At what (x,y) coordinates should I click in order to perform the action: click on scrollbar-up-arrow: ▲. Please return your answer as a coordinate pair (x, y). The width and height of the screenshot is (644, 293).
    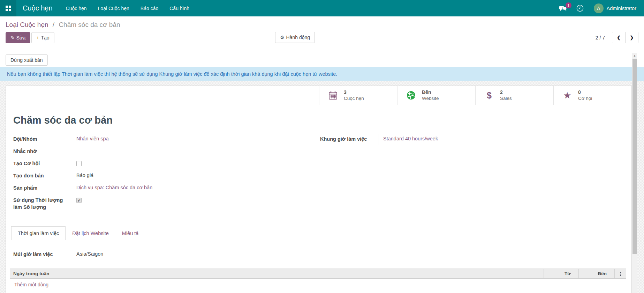
    Looking at the image, I should click on (635, 56).